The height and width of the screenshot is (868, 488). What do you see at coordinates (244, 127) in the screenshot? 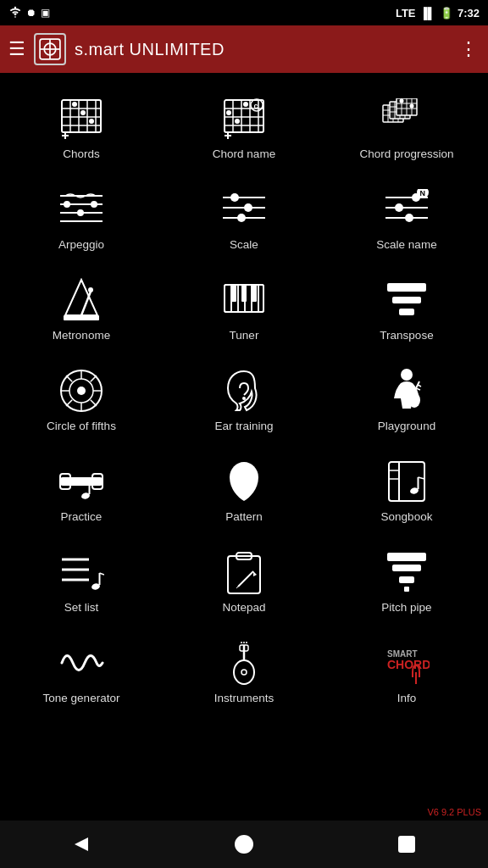
I see `grid-item-chord-name: c Chord name` at bounding box center [244, 127].